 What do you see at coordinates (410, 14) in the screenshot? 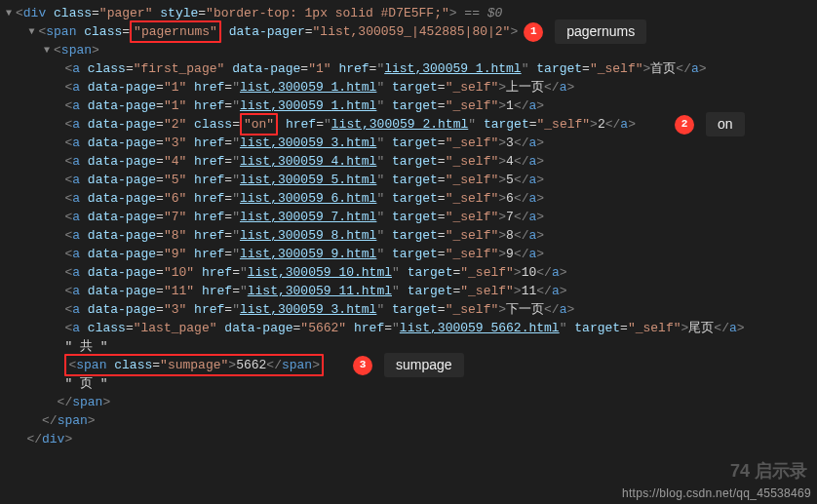
I see `code-line: <div class="pager" style="border-top: 1p…` at bounding box center [410, 14].